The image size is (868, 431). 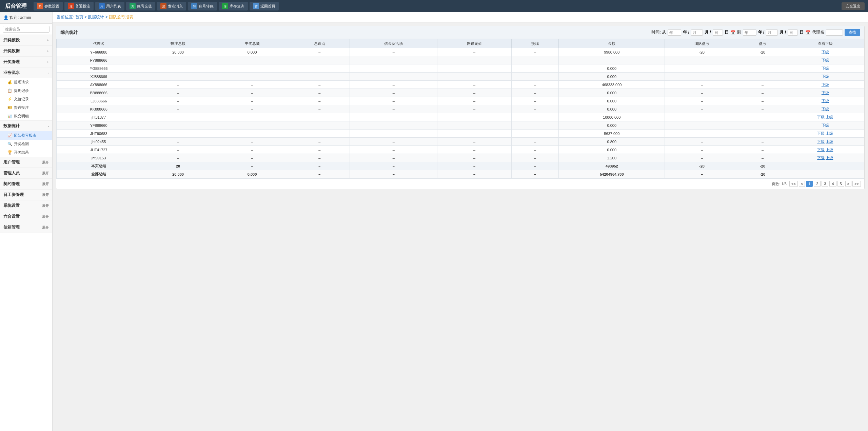 I want to click on sidebar-item-kaijiangjiance: 🔍 开奖检测, so click(x=26, y=144).